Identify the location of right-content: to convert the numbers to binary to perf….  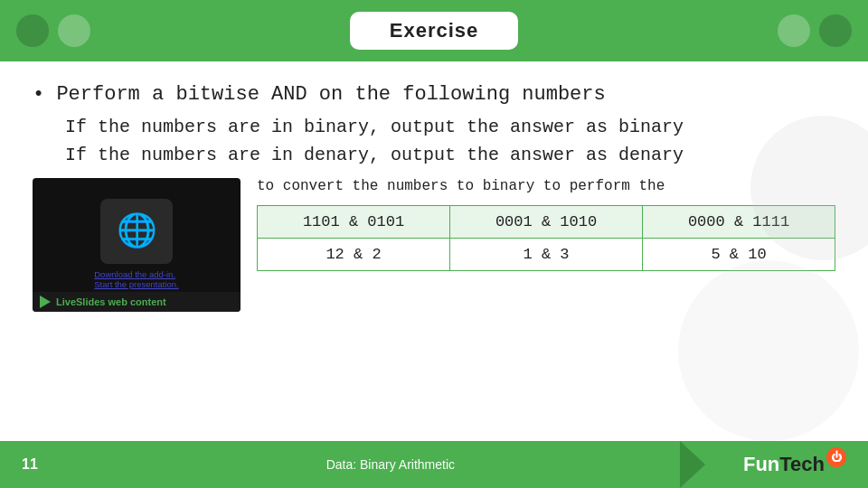
(546, 224).